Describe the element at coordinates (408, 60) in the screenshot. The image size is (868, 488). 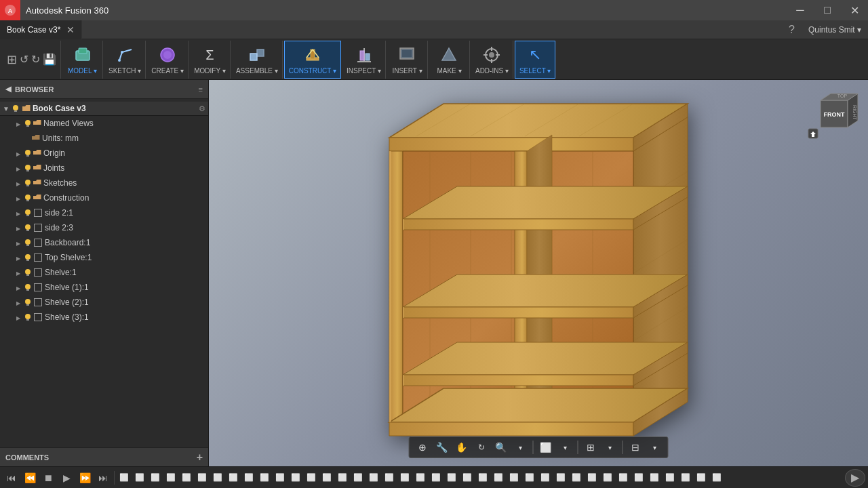
I see `tool-group-insert: INSERT ▾` at that location.